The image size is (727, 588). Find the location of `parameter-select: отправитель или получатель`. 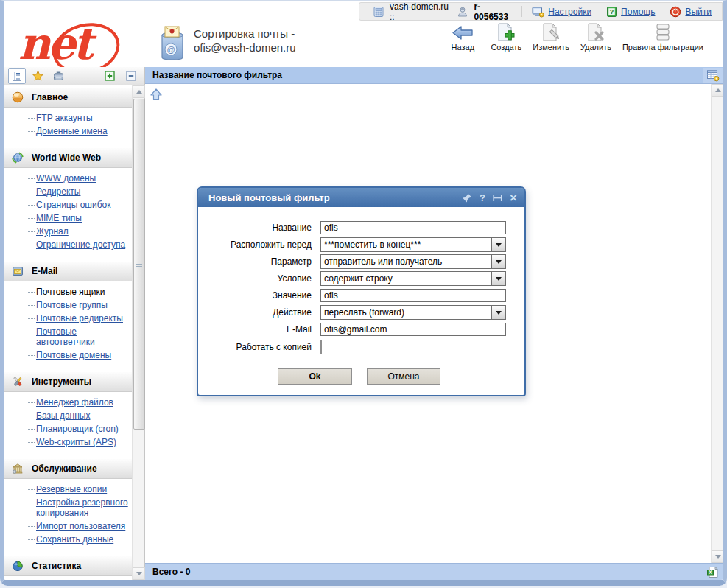

parameter-select: отправитель или получатель is located at coordinates (413, 262).